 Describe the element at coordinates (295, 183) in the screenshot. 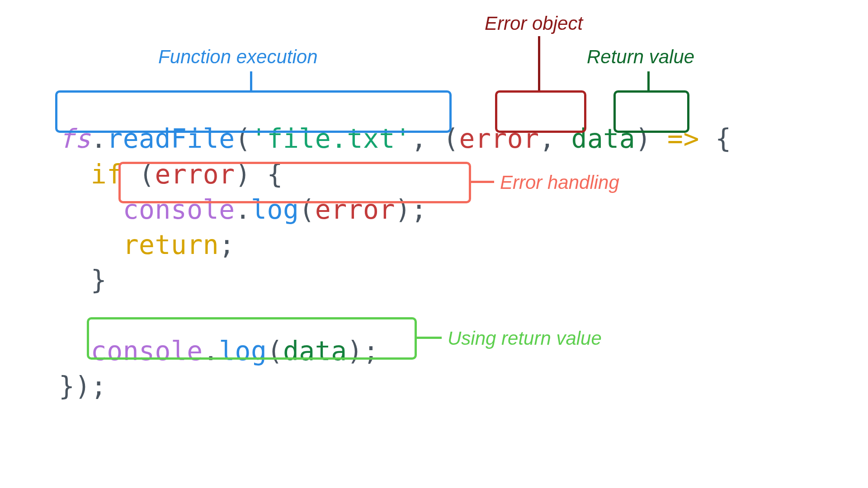

I see `highlight-error-handling` at that location.